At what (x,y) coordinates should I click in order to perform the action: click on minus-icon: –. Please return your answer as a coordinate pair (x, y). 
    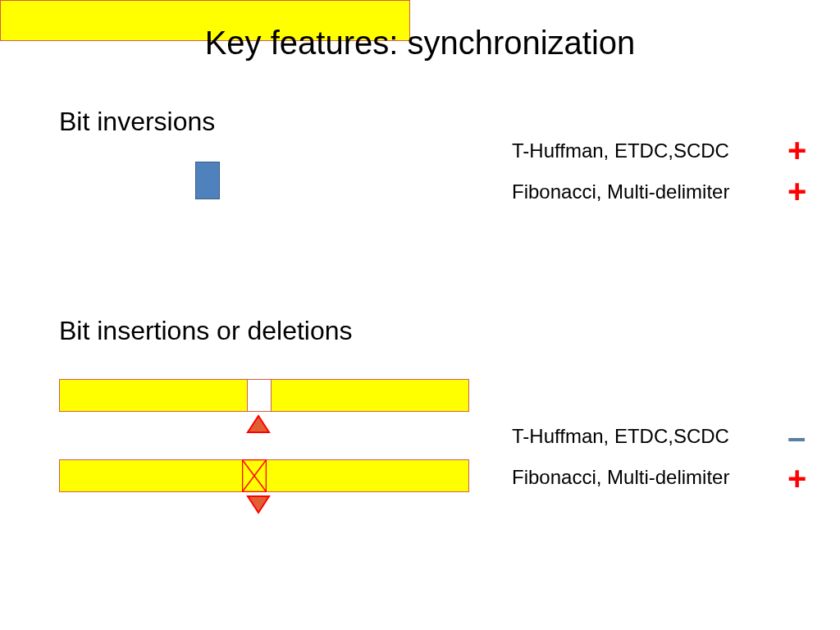
    Looking at the image, I should click on (797, 437).